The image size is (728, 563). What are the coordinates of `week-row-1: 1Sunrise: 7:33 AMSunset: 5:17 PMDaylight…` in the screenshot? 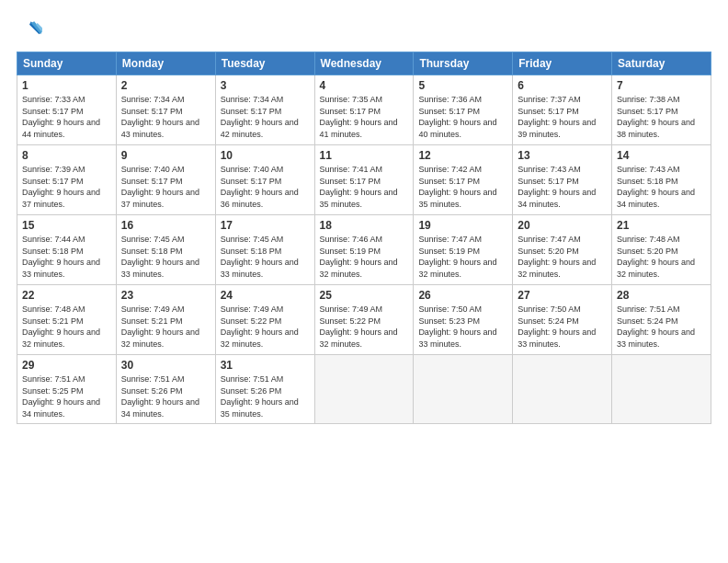 It's located at (364, 110).